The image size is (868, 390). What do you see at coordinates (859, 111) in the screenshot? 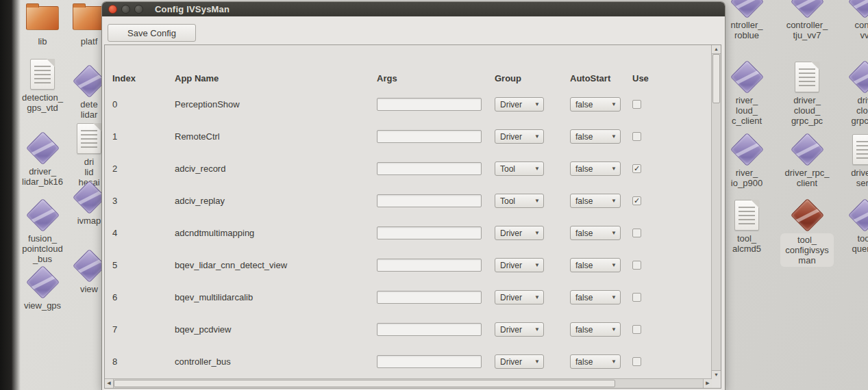
I see `icon-label: drivclougrpc_s` at bounding box center [859, 111].